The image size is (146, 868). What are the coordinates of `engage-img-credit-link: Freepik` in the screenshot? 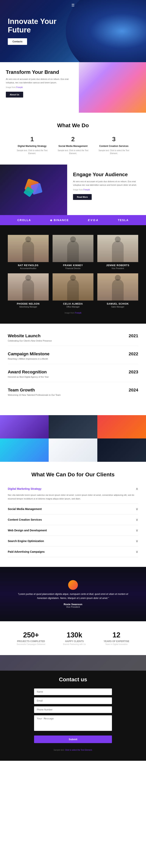 It's located at (87, 190).